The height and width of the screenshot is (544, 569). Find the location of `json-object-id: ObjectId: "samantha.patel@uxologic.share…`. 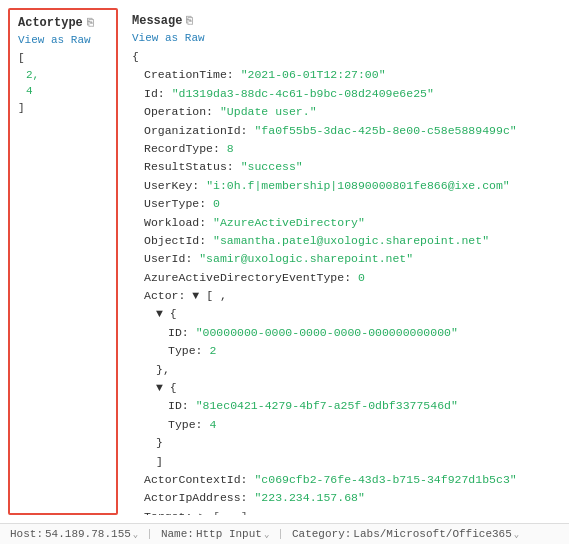

json-object-id: ObjectId: "samantha.patel@uxologic.share… is located at coordinates (342, 241).